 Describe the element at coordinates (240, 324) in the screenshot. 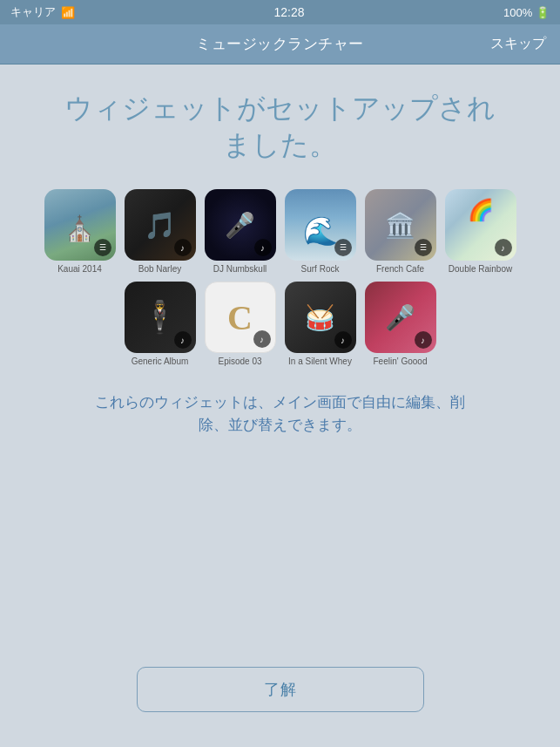

I see `list-item: Episode 03` at that location.